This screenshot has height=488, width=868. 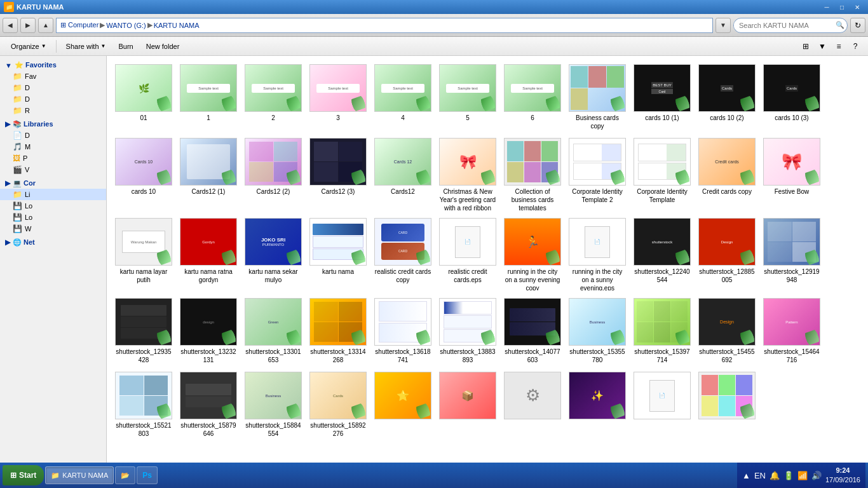 I want to click on file-ss1589: Cards shutterstock_15892276, so click(x=338, y=405).